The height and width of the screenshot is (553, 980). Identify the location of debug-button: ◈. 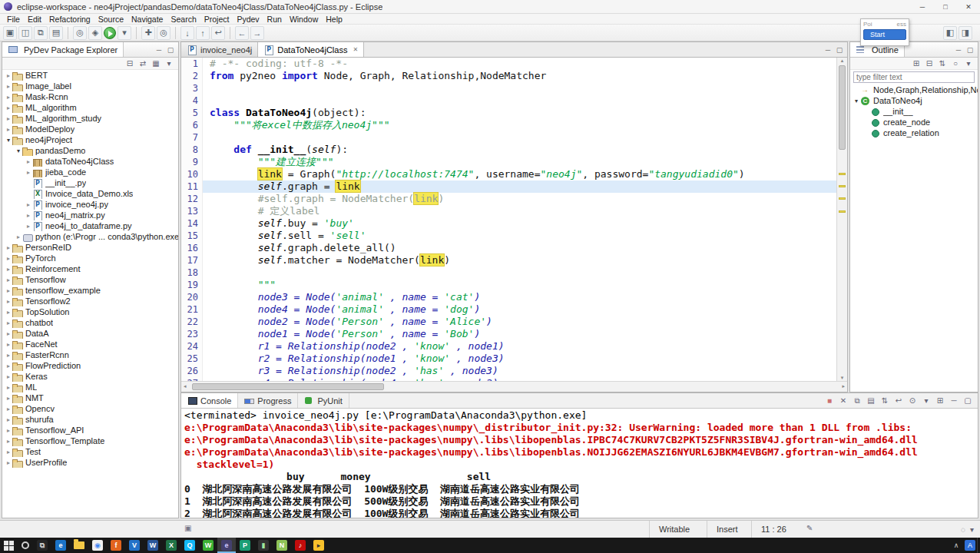
(95, 33).